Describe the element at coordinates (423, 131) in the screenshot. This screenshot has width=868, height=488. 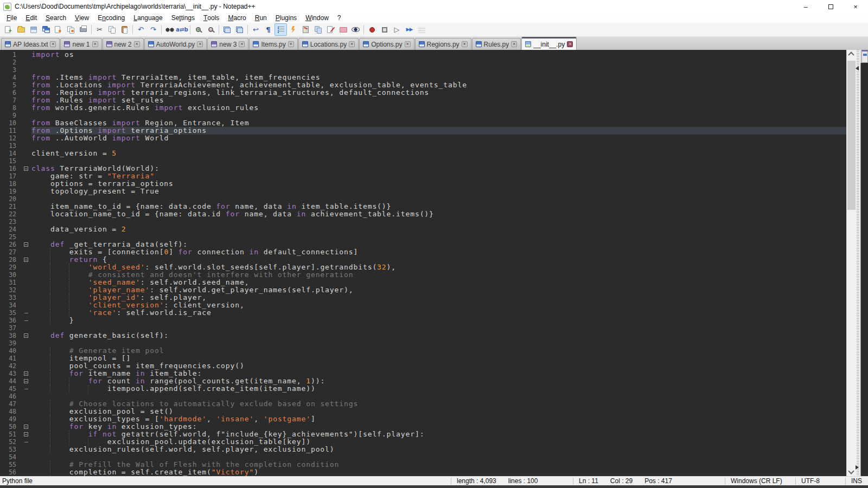
I see `code-line-11: 11from .Options import terraria_options` at that location.